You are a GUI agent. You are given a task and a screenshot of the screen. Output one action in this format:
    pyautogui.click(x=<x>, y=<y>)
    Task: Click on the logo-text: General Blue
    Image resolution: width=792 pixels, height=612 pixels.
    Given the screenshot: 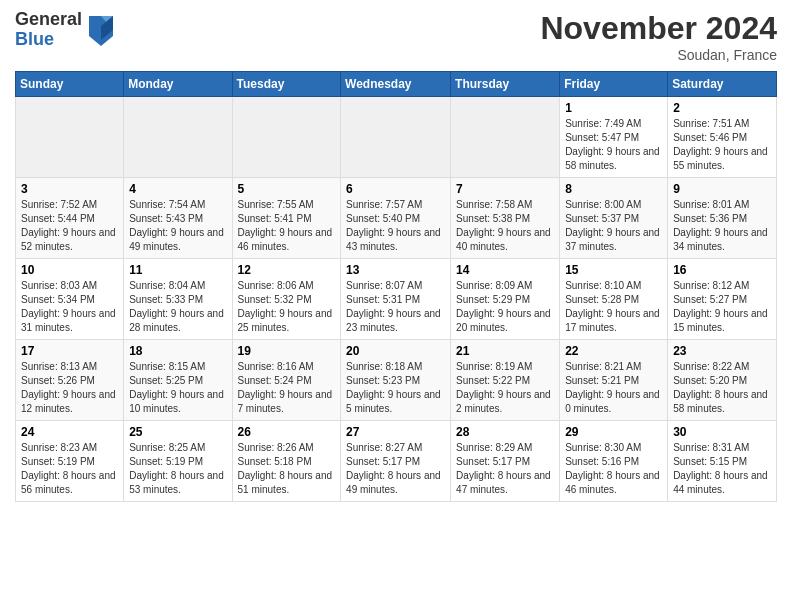 What is the action you would take?
    pyautogui.click(x=48, y=30)
    